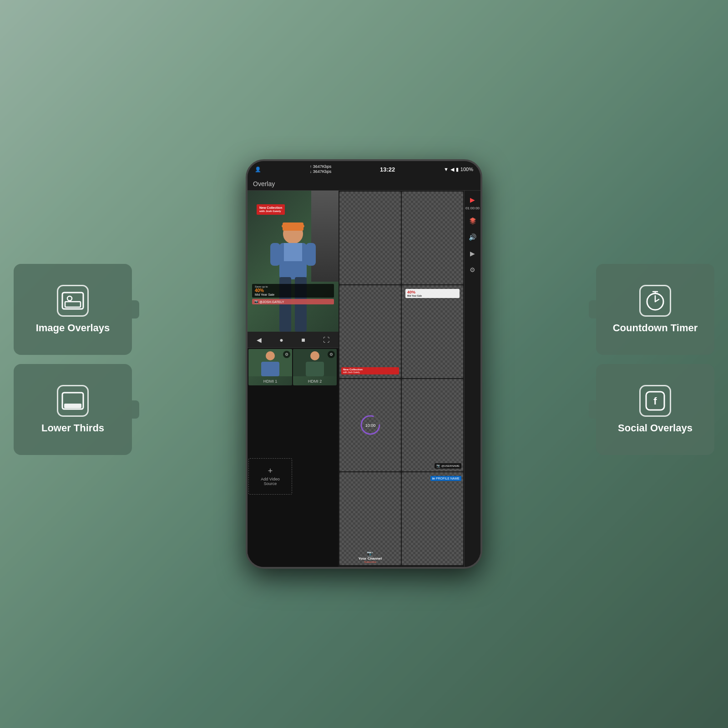 The height and width of the screenshot is (728, 728). What do you see at coordinates (370, 425) in the screenshot?
I see `timer-overlay: 10:00` at bounding box center [370, 425].